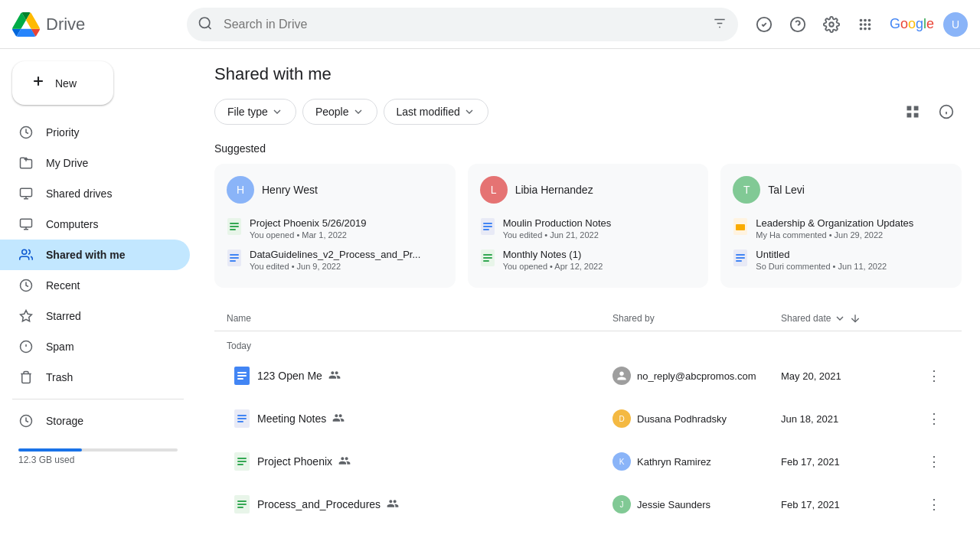 Image resolution: width=980 pixels, height=551 pixels. What do you see at coordinates (588, 260) in the screenshot?
I see `libia-file-2: Monthly Notes (1) You opened • Apr 12, 2…` at bounding box center [588, 260].